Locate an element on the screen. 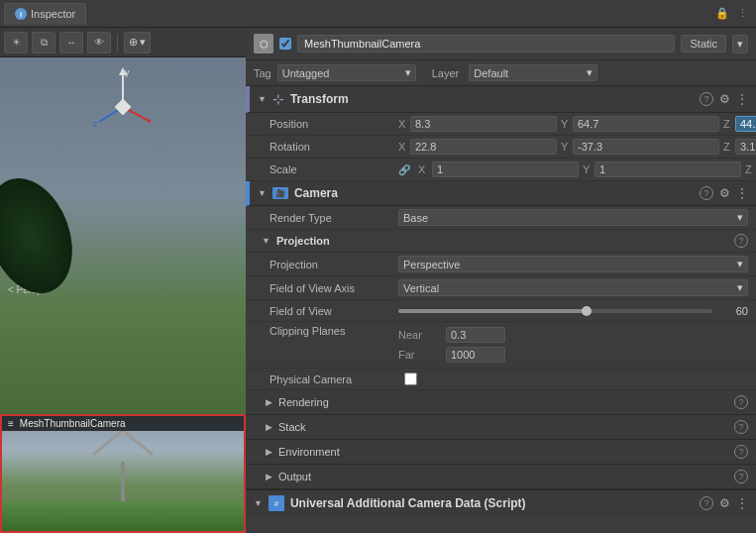 The width and height of the screenshot is (756, 533). uacd-collapse-icon: ▼ is located at coordinates (258, 503).